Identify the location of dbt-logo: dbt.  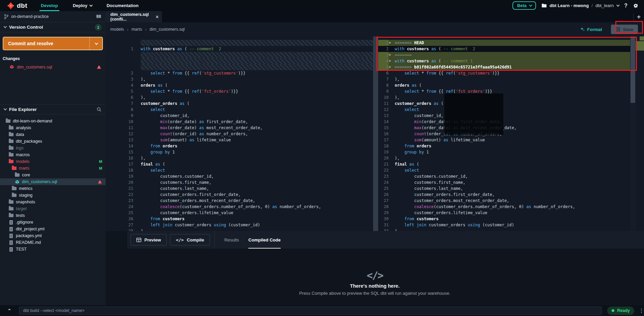
(17, 6).